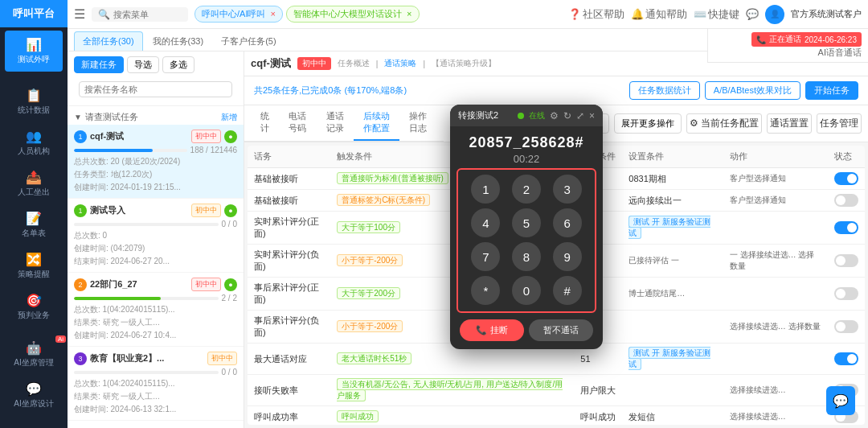 Image resolution: width=868 pixels, height=428 pixels. I want to click on sidebar-item-predict: 🎯 预判业务, so click(34, 307).